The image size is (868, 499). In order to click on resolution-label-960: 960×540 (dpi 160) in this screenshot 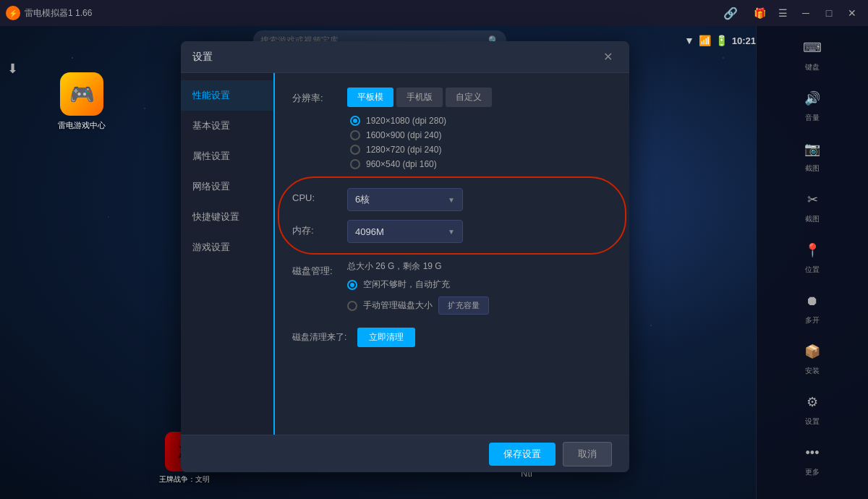, I will do `click(401, 164)`.